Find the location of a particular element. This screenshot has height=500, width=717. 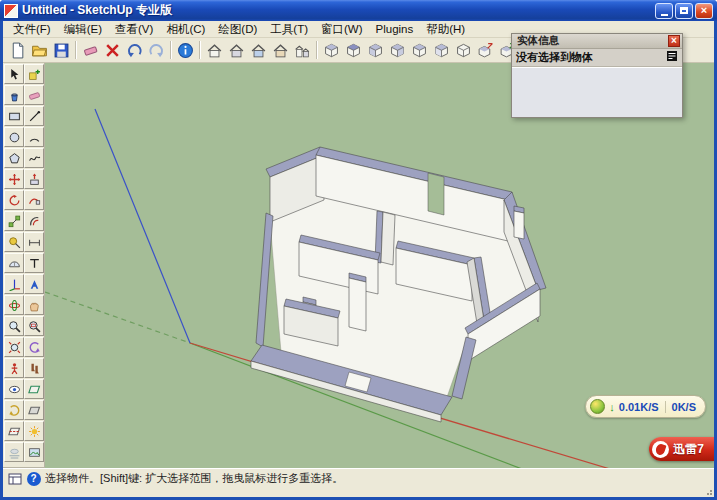

tool-3d-text is located at coordinates (34, 284).